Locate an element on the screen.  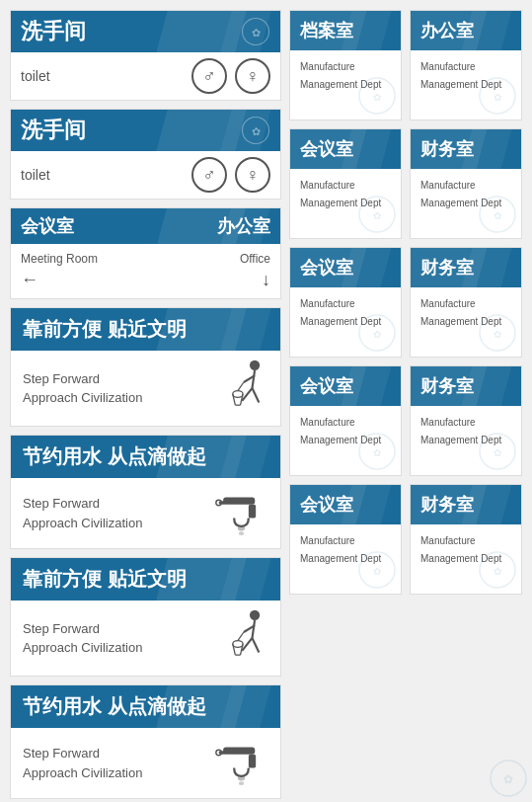
finance-title-1: 财务室 is located at coordinates (447, 149).